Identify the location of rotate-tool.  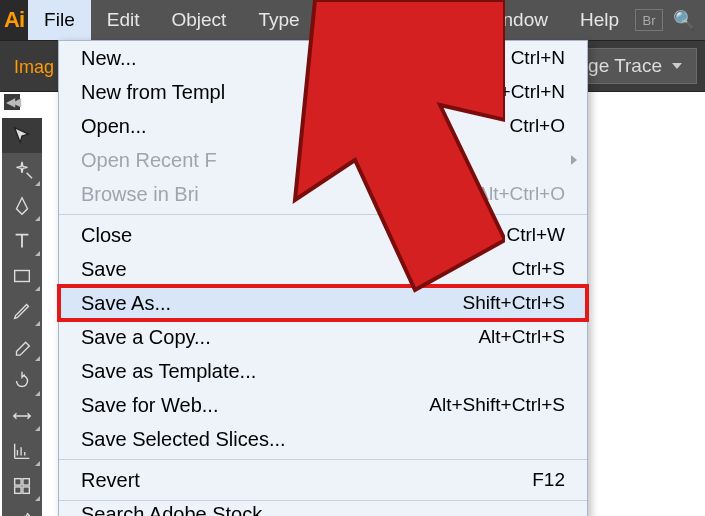
(22, 380).